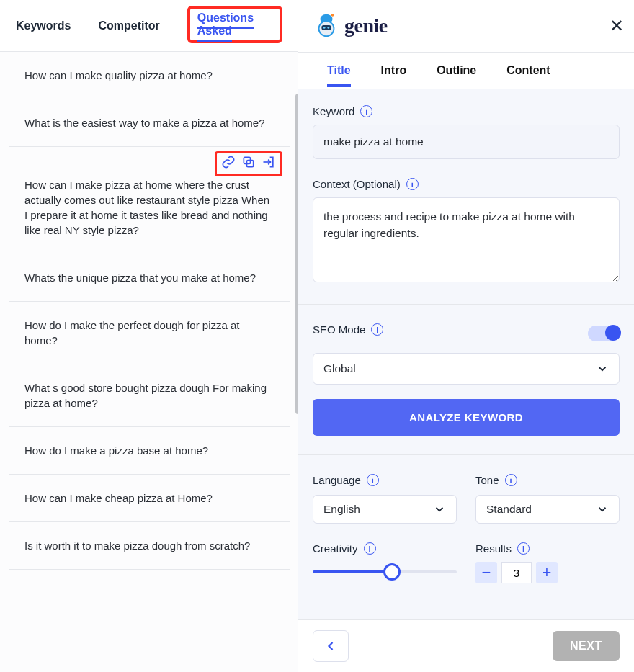 The image size is (634, 672). I want to click on question-item: How can I make quality pizza at home?, so click(149, 76).